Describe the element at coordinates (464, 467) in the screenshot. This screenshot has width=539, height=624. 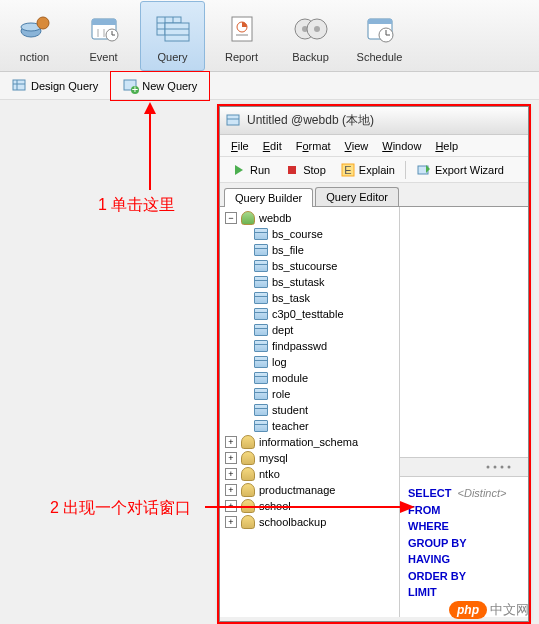
I see `slider-bar` at that location.